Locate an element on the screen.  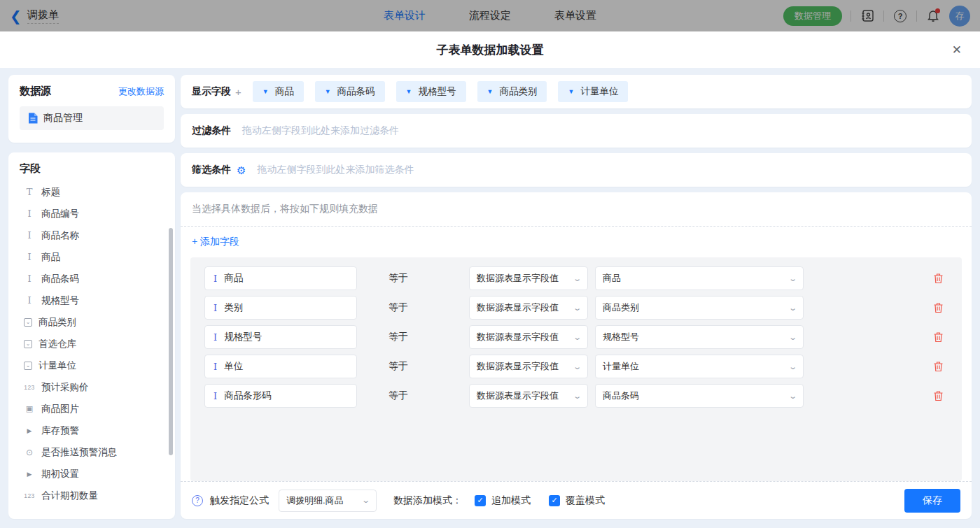
display-field-tag: ▼商品类别 is located at coordinates (512, 92).